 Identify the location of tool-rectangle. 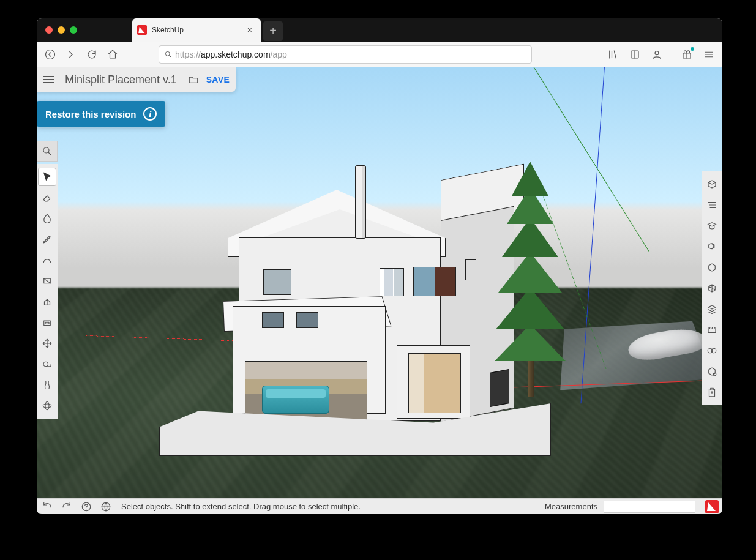
(47, 281).